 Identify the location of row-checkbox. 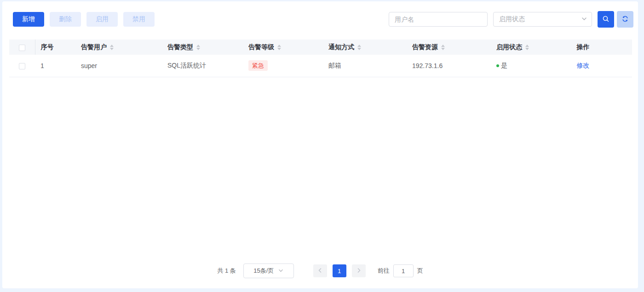
(22, 66).